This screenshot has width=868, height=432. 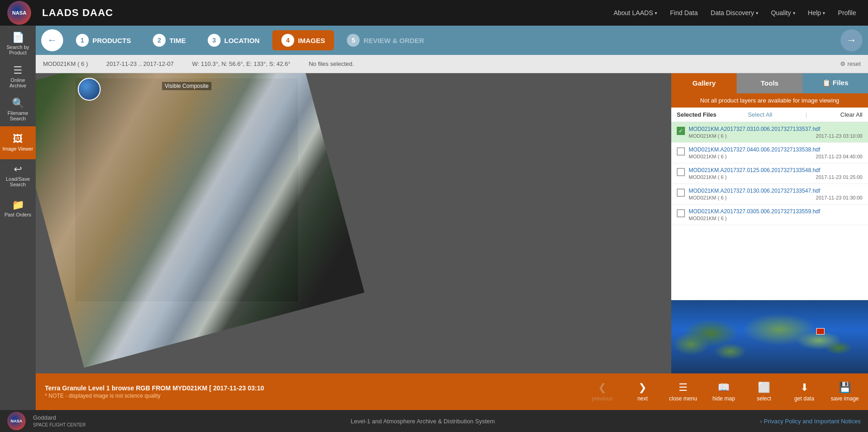 What do you see at coordinates (776, 198) in the screenshot?
I see `file-meta-3: MOD021KM ( 6 ) 2017-11-23 01:30:00` at bounding box center [776, 198].